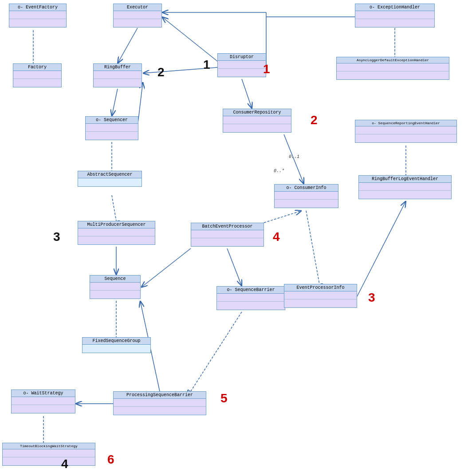 The height and width of the screenshot is (476, 472). What do you see at coordinates (372, 298) in the screenshot?
I see `annotation-ann3-red: 3` at bounding box center [372, 298].